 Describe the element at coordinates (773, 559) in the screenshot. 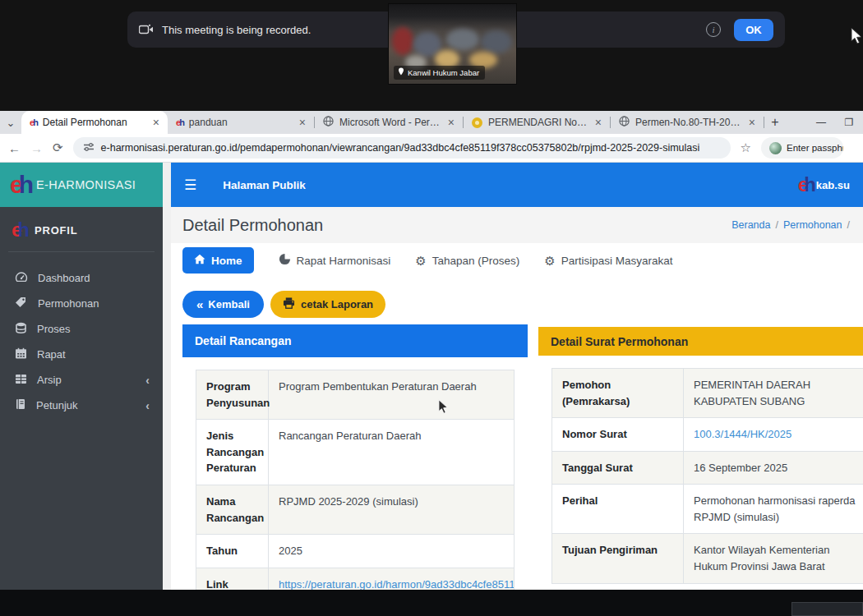

I see `row-value: Kantor Wilayah Kementerian Hukum Provins…` at that location.